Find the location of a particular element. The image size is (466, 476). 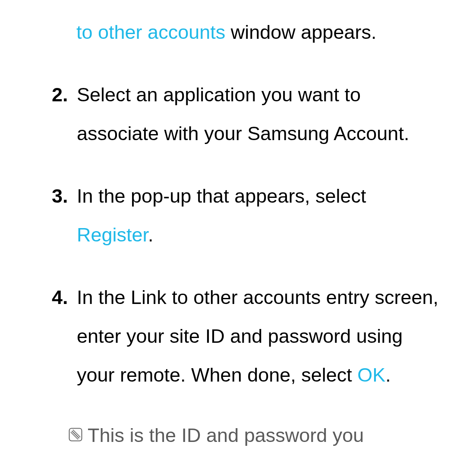

step-number: 3. is located at coordinates (64, 196).